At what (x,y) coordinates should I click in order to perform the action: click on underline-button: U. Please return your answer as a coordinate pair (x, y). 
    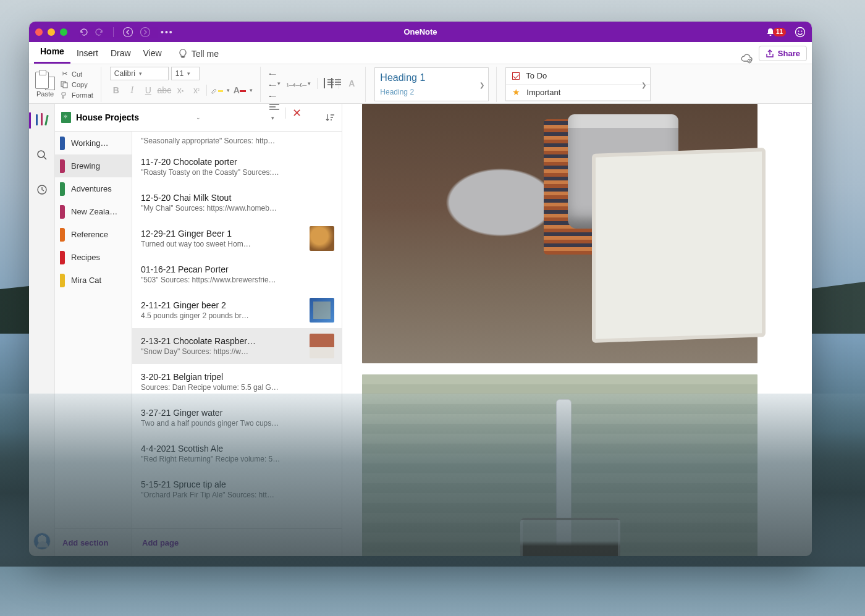
    Looking at the image, I should click on (148, 90).